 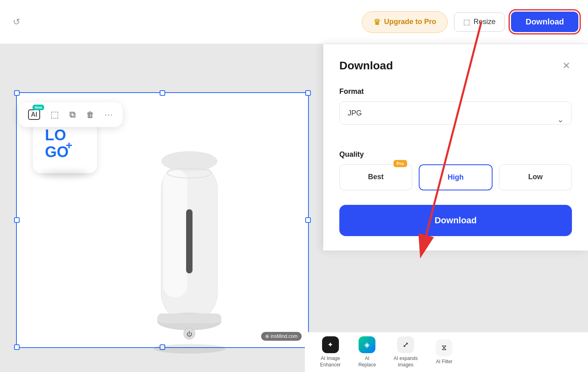 What do you see at coordinates (535, 177) in the screenshot?
I see `quality-low-label: Low` at bounding box center [535, 177].